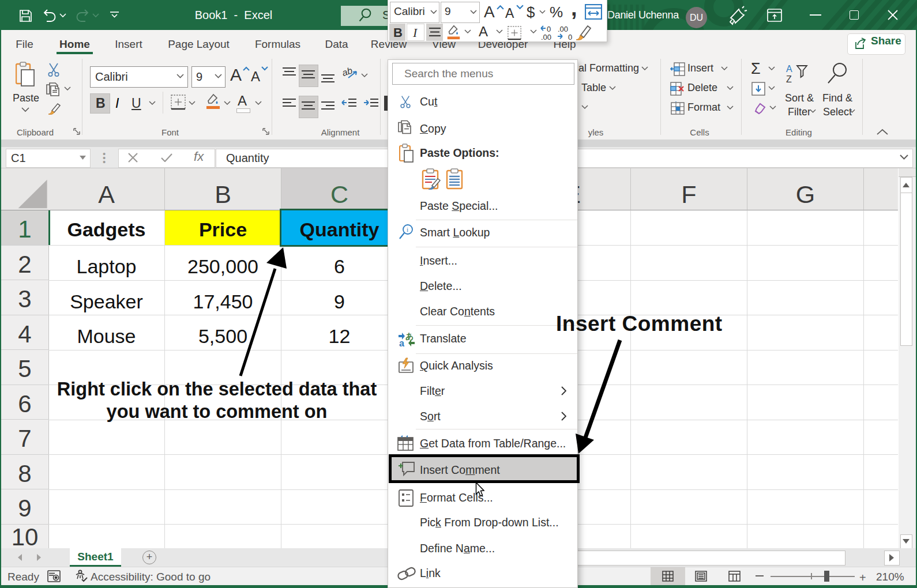 The height and width of the screenshot is (588, 917). Describe the element at coordinates (789, 80) in the screenshot. I see `svg-text: Z` at that location.